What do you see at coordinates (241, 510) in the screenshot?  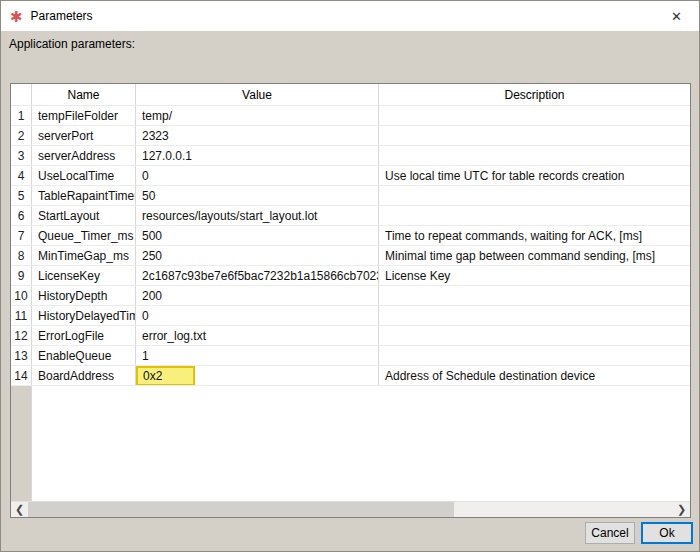 I see `scrollbar-thumb` at bounding box center [241, 510].